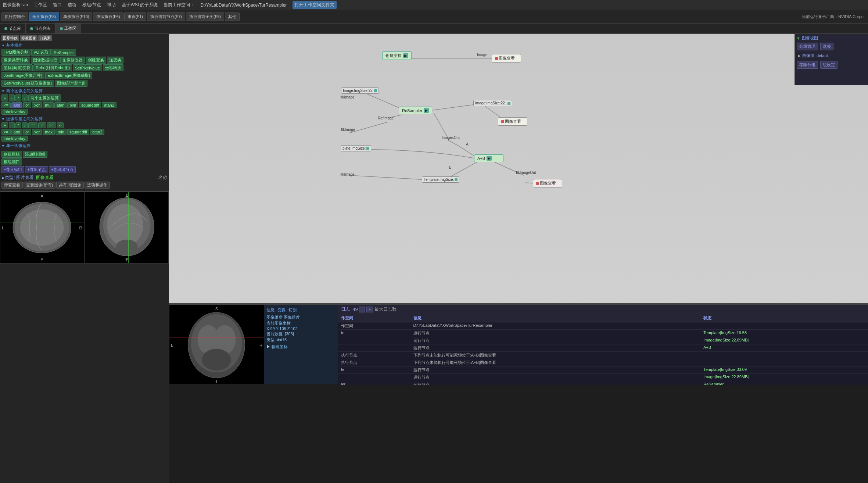 The width and height of the screenshot is (868, 483). What do you see at coordinates (140, 5) in the screenshot?
I see `menu-wsl: 基于WSL的子系统` at bounding box center [140, 5].